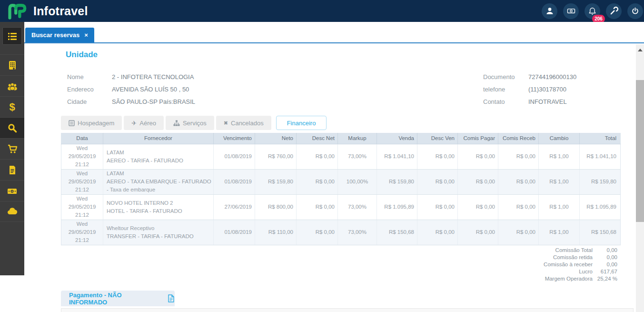 Image resolution: width=644 pixels, height=312 pixels. What do you see at coordinates (438, 138) in the screenshot?
I see `col-desc-ven: Desc Ven` at bounding box center [438, 138].